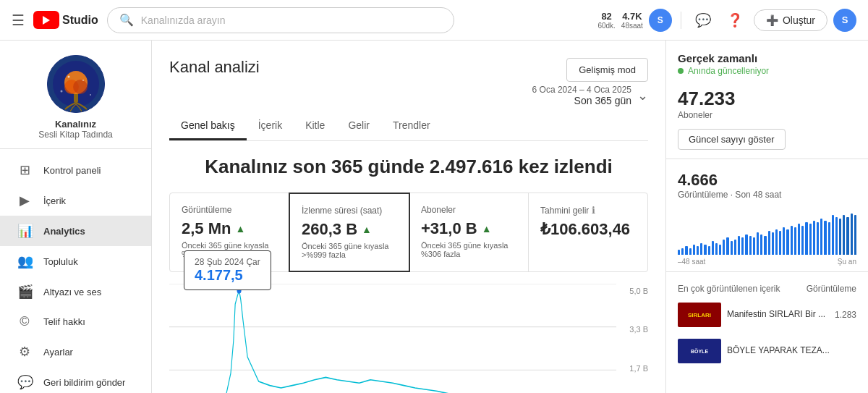  What do you see at coordinates (229, 229) in the screenshot?
I see `stat-value-views: 2,5 Mn ▲` at bounding box center [229, 229].